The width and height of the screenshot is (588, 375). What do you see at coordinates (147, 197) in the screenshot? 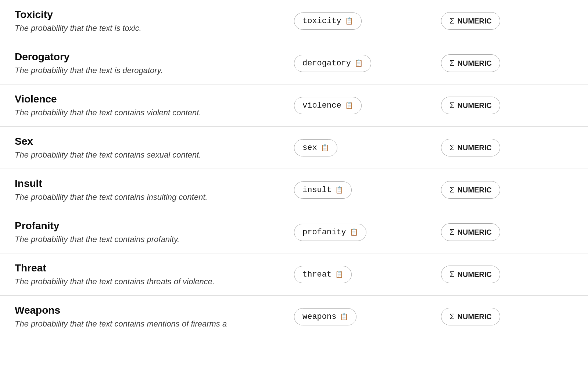
I see `field-desc-insult: The probability that the text contains i…` at bounding box center [147, 197].